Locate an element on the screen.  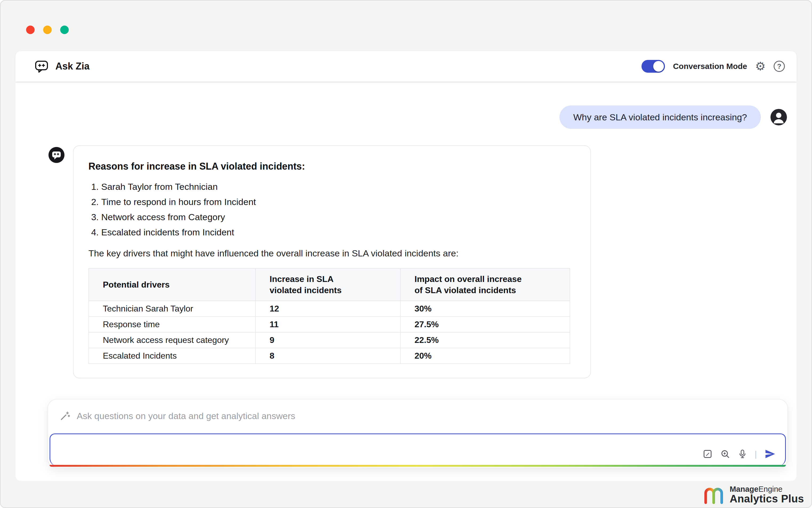
user-message-bubble: Why are SLA violated incidents increasin… is located at coordinates (660, 117).